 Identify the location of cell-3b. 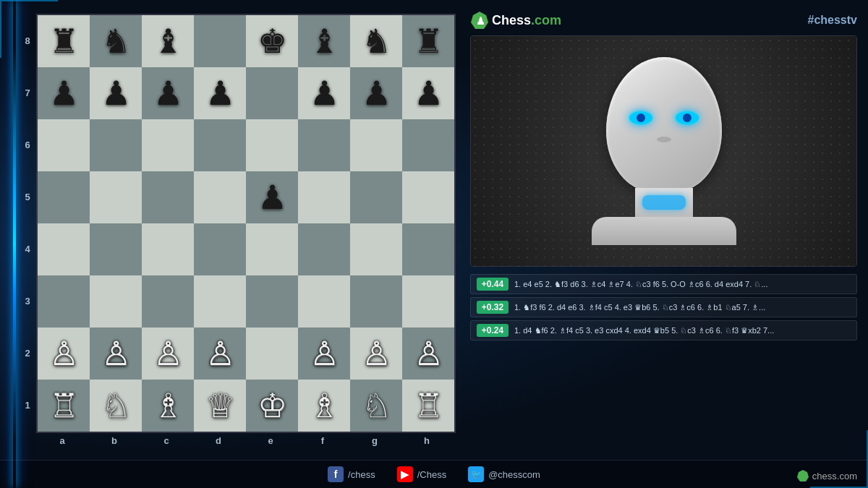
(116, 301).